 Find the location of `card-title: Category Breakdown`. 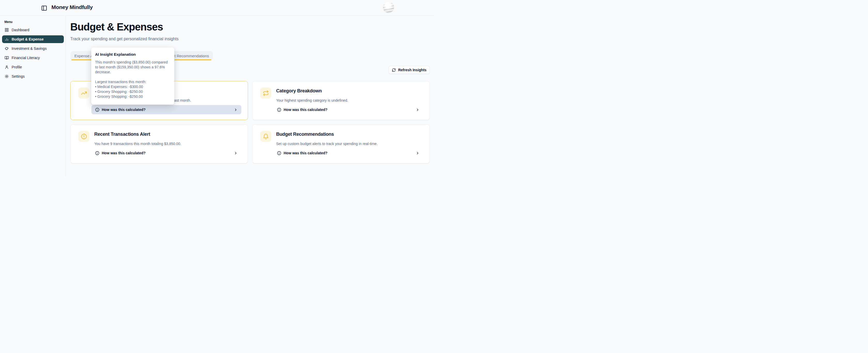

card-title: Category Breakdown is located at coordinates (299, 91).